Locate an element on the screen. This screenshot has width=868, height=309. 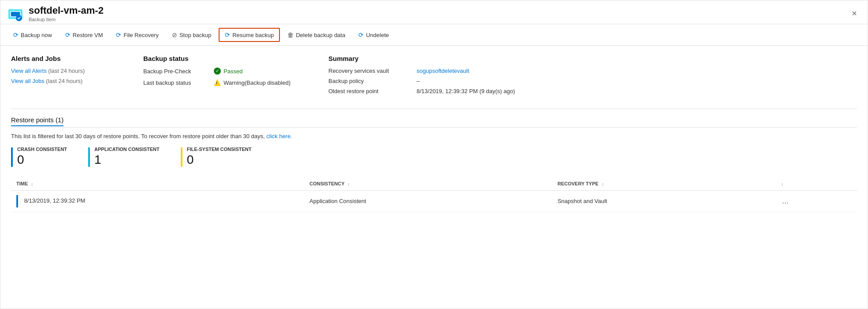
col-time: TIME ↕ is located at coordinates (158, 184).